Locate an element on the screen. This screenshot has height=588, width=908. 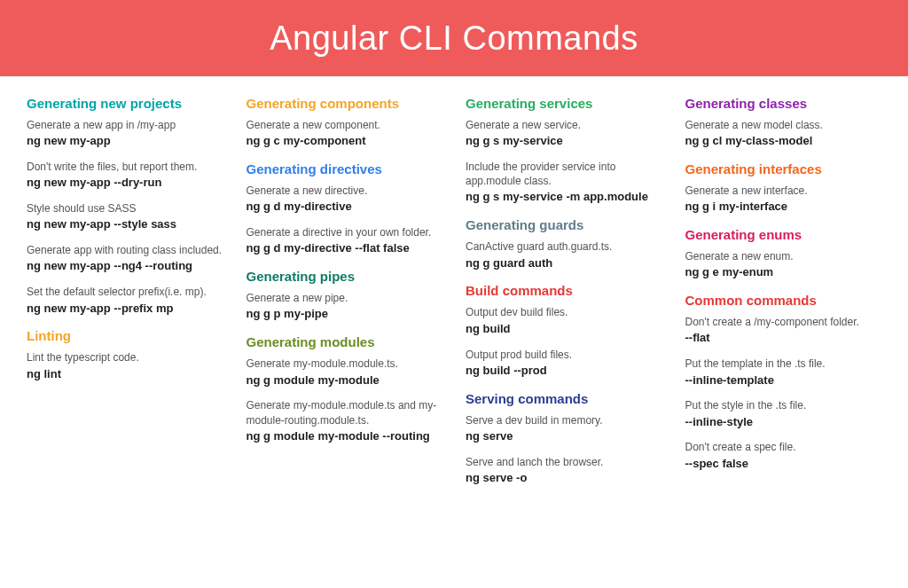
command-description: Style should use SASS is located at coordinates (125, 208).